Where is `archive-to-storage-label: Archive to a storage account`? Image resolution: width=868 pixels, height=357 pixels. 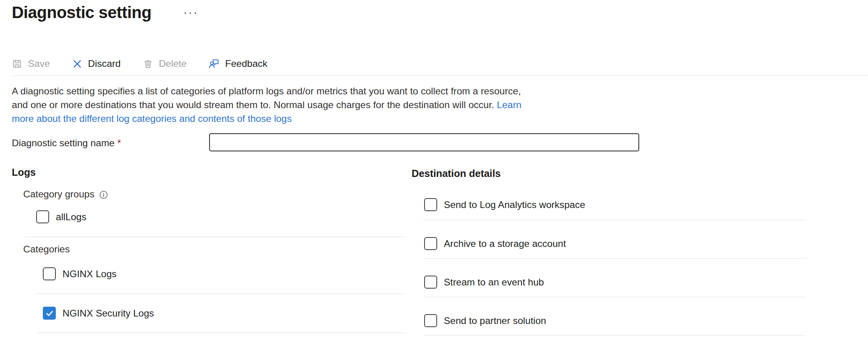 archive-to-storage-label: Archive to a storage account is located at coordinates (505, 244).